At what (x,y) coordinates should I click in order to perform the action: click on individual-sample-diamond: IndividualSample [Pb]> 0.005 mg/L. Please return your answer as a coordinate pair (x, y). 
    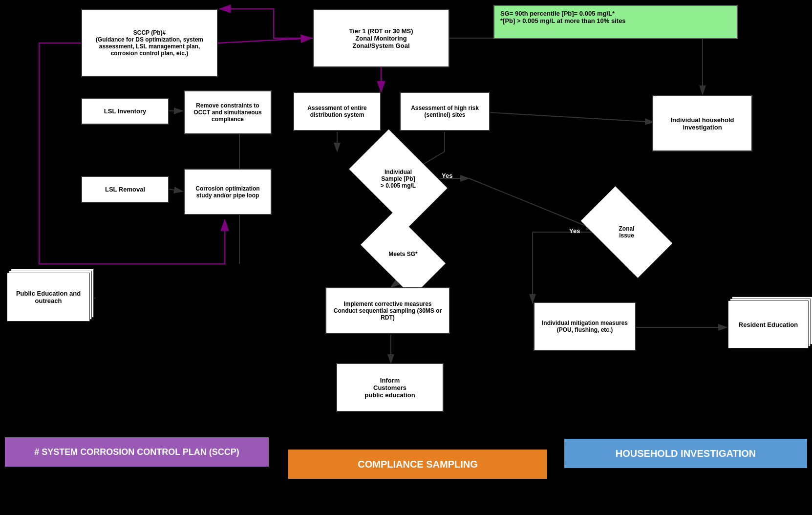
    Looking at the image, I should click on (398, 179).